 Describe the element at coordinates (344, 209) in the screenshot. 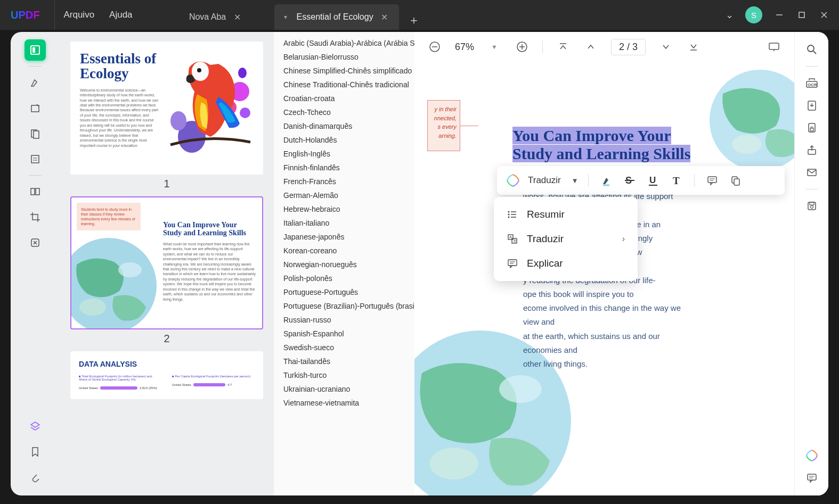

I see `language-option: Hebrew-hebraico` at that location.